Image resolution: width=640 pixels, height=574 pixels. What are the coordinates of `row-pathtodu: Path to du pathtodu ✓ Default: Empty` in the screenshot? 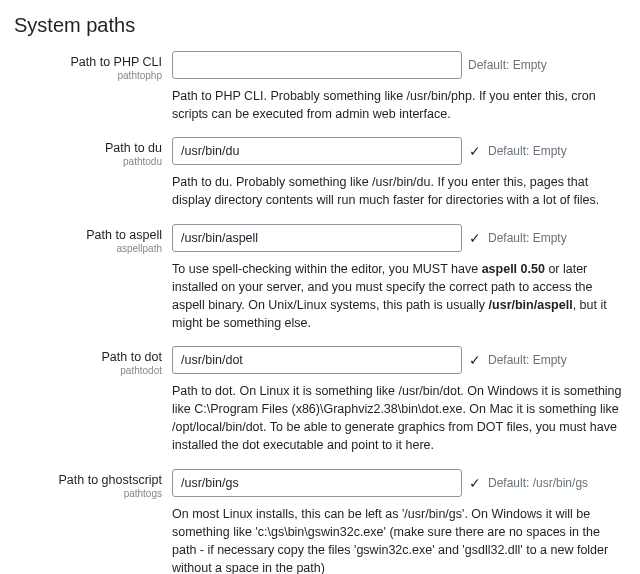 It's located at (320, 152).